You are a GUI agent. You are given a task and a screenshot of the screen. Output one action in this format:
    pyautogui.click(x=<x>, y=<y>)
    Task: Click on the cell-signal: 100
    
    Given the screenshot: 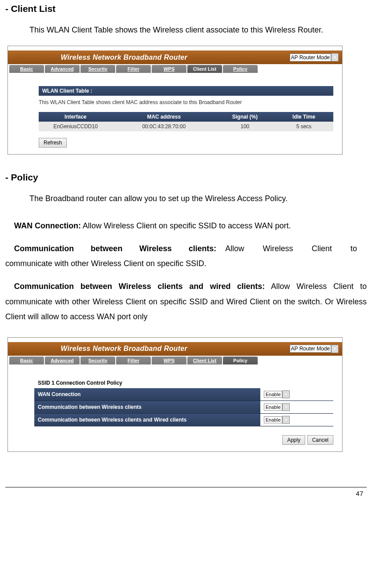 What is the action you would take?
    pyautogui.click(x=245, y=126)
    